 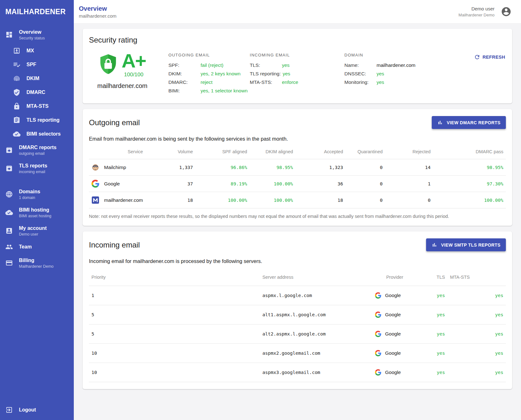 What do you see at coordinates (477, 57) in the screenshot?
I see `refresh-icon` at bounding box center [477, 57].